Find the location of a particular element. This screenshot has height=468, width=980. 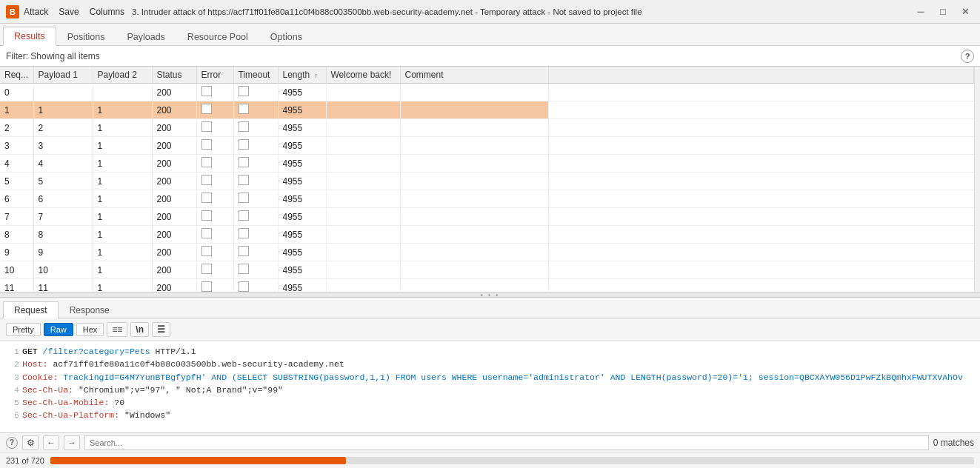

code-line-1: 1 GET /filter?category=Pets HTTP/1.1 is located at coordinates (490, 351).